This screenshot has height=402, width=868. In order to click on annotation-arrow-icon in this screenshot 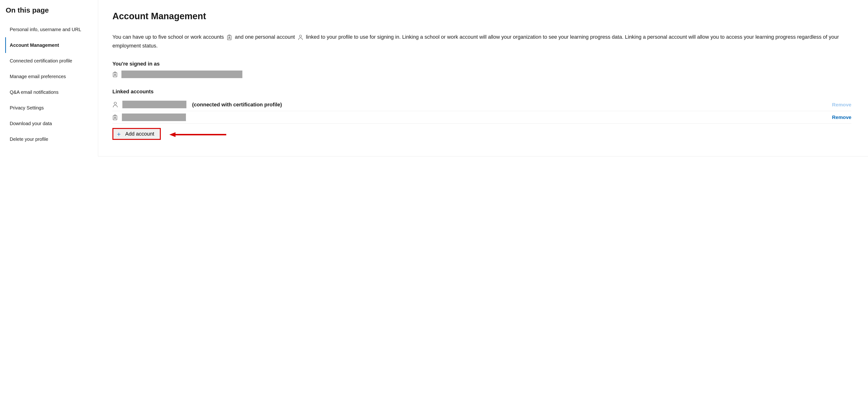, I will do `click(198, 135)`.